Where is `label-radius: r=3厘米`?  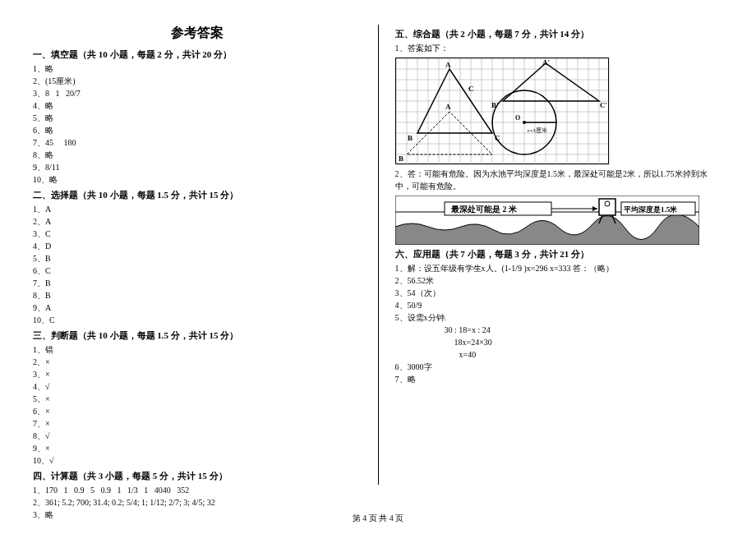
label-radius: r=3厘米 is located at coordinates (537, 131).